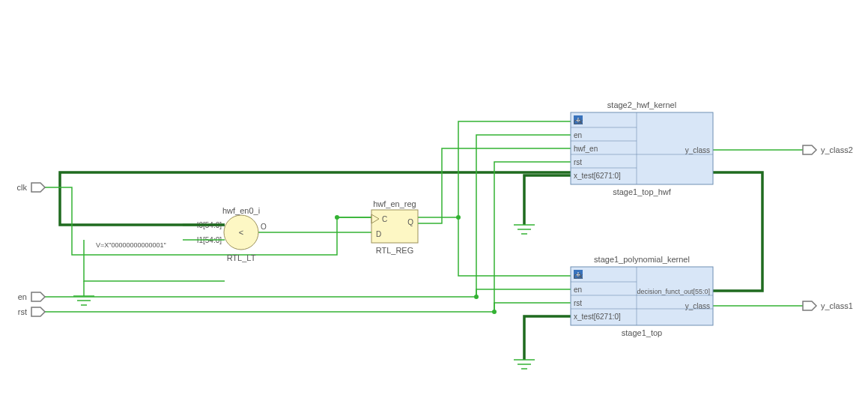  What do you see at coordinates (642, 259) in the screenshot?
I see `svg-text: stage1_polynomial_kernel` at bounding box center [642, 259].